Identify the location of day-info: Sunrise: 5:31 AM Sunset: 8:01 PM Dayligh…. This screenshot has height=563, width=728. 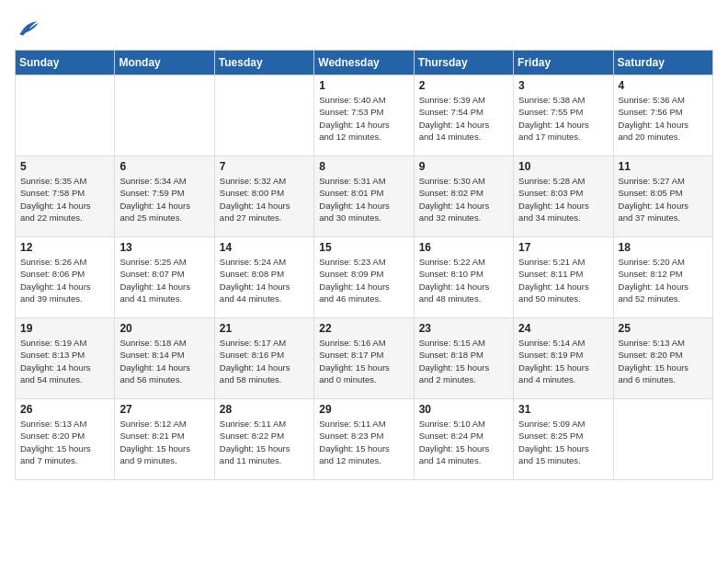
(364, 199).